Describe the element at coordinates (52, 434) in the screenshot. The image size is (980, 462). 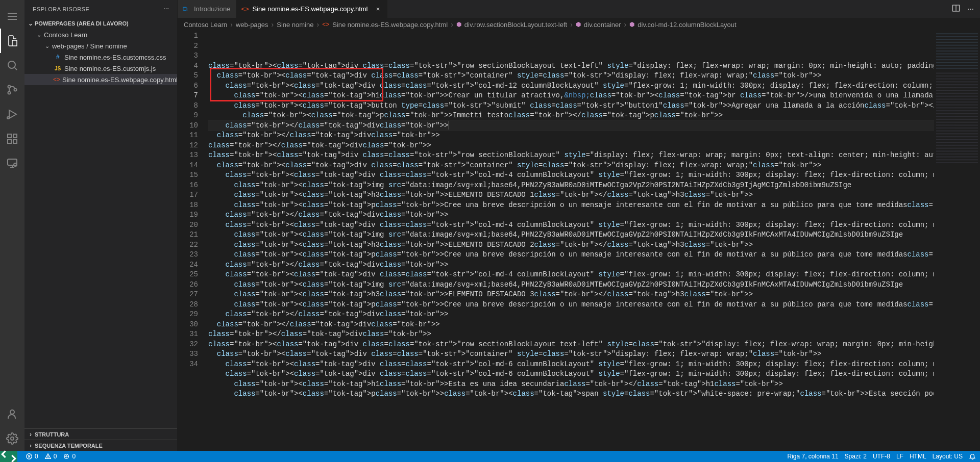
I see `outline-label: STRUTTURA` at that location.